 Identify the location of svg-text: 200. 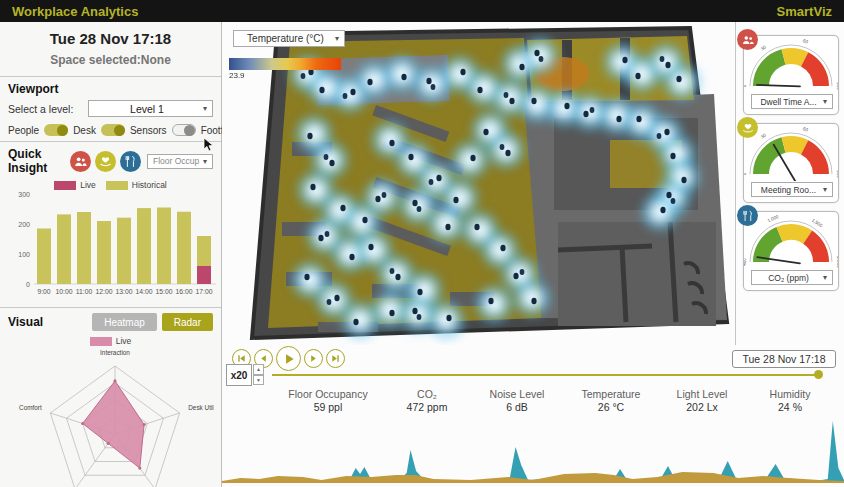
(24, 224).